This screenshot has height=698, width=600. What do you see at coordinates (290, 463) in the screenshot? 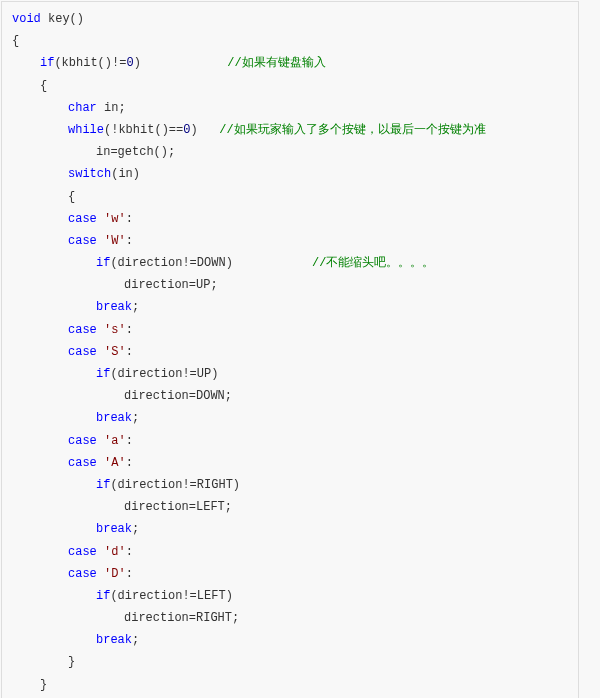
I see `code-line: case 'A':` at bounding box center [290, 463].